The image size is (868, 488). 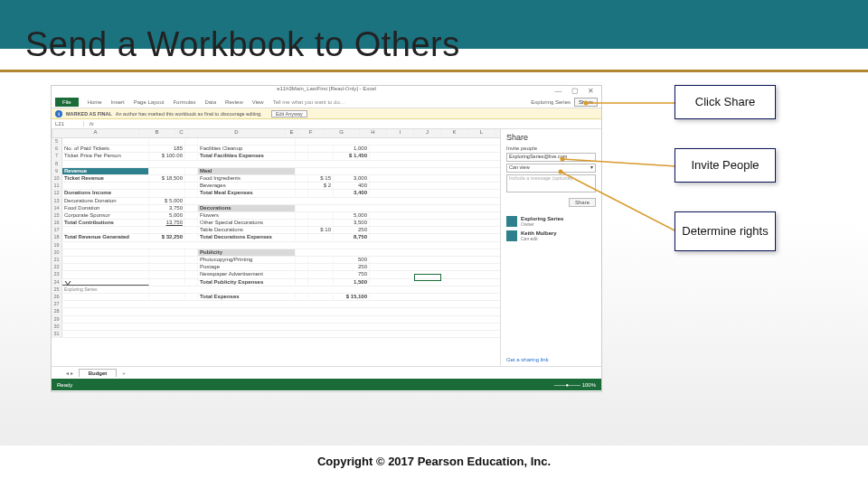 What do you see at coordinates (67, 102) in the screenshot?
I see `file-tab: File` at bounding box center [67, 102].